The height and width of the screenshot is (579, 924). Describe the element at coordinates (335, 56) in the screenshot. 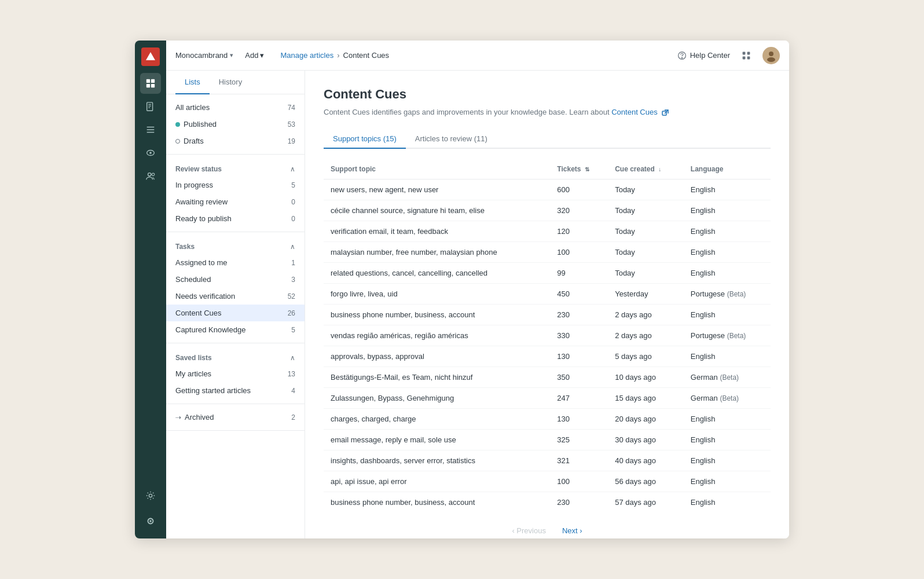

I see `breadcrumb: Manage articles › Content Cues` at that location.